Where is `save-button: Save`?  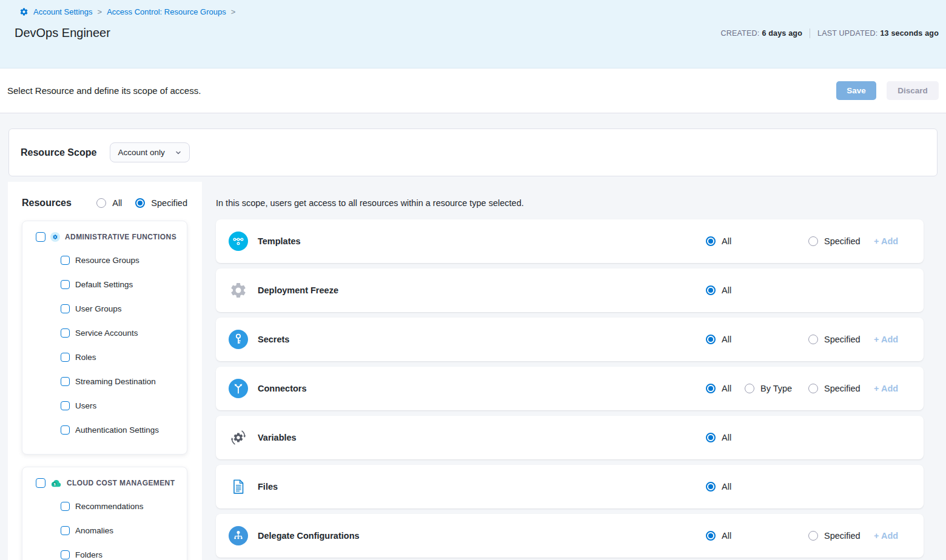 save-button: Save is located at coordinates (856, 91).